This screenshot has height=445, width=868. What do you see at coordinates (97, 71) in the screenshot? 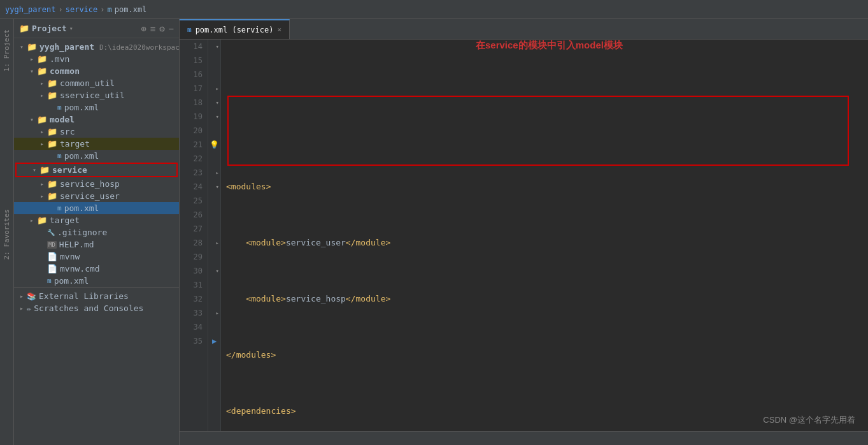
I see `tree-item-common: 📁 common` at bounding box center [97, 71].